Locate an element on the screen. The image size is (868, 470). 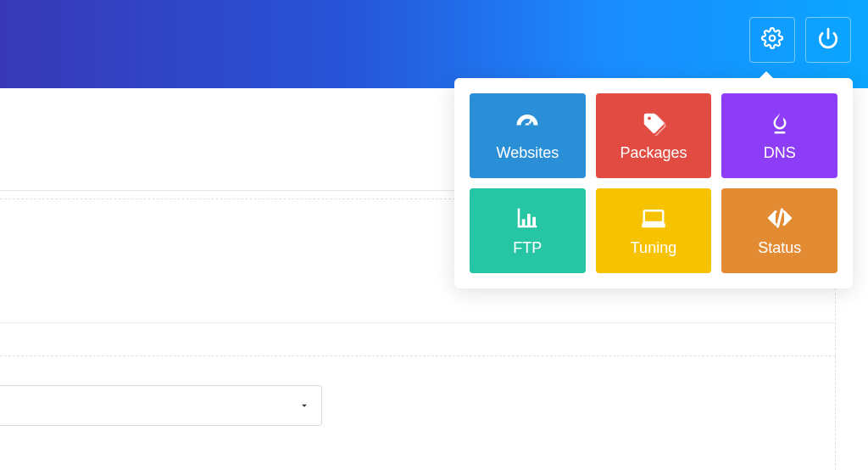
tile-ftp: FTP is located at coordinates (527, 231).